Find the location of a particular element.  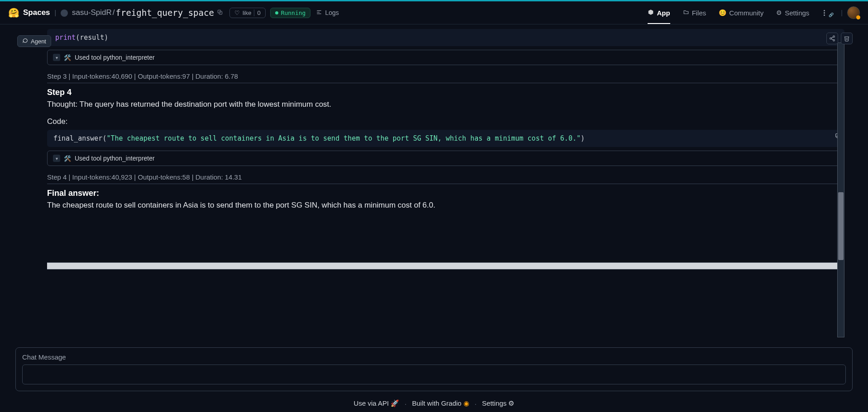

brand-label: Spaces is located at coordinates (37, 13).